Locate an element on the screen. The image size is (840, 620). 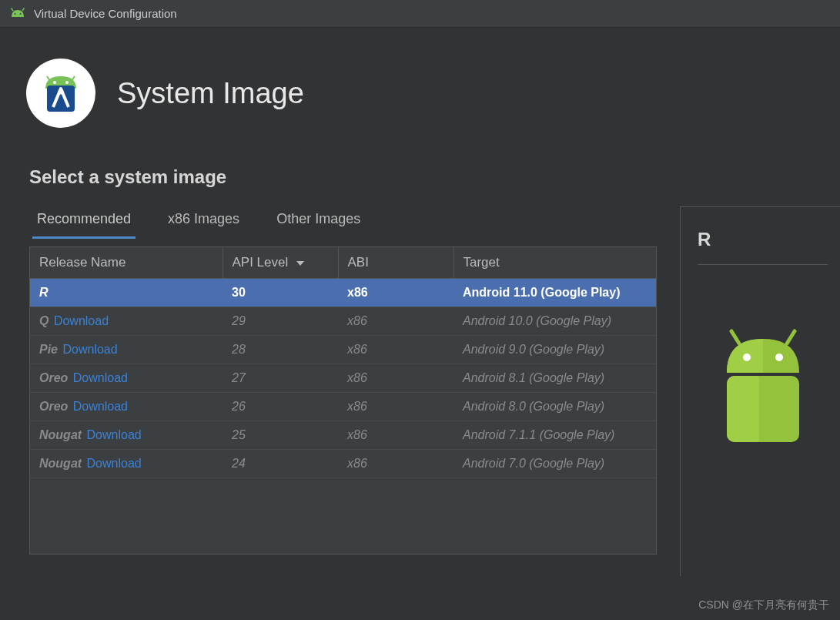
cell-api-level: 24 is located at coordinates (280, 464).